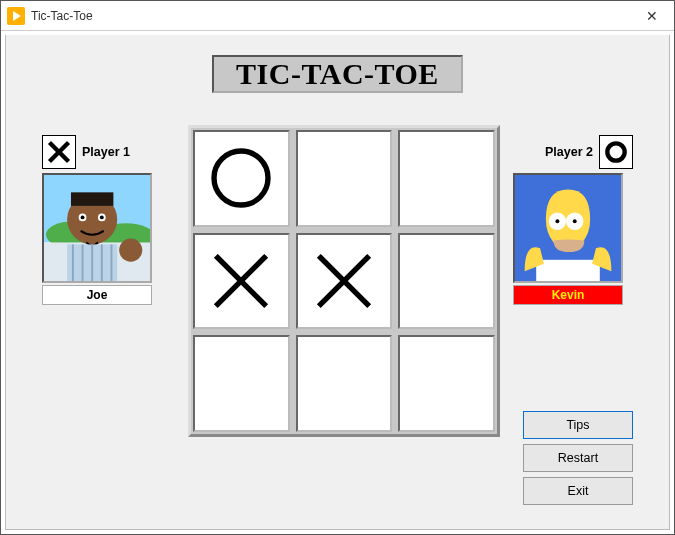  What do you see at coordinates (338, 16) in the screenshot?
I see `titlebar: Tic-Tac-Toe ✕` at bounding box center [338, 16].